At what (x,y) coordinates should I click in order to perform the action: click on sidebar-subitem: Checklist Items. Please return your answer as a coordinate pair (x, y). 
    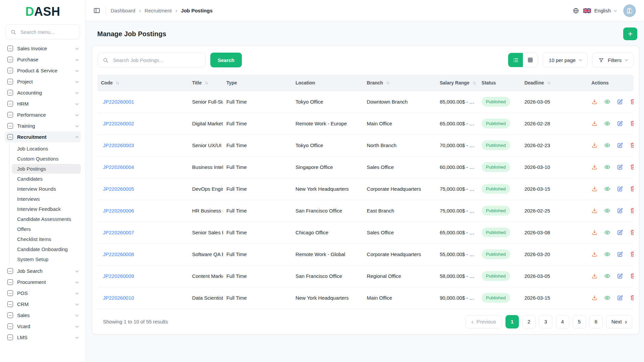
    Looking at the image, I should click on (46, 239).